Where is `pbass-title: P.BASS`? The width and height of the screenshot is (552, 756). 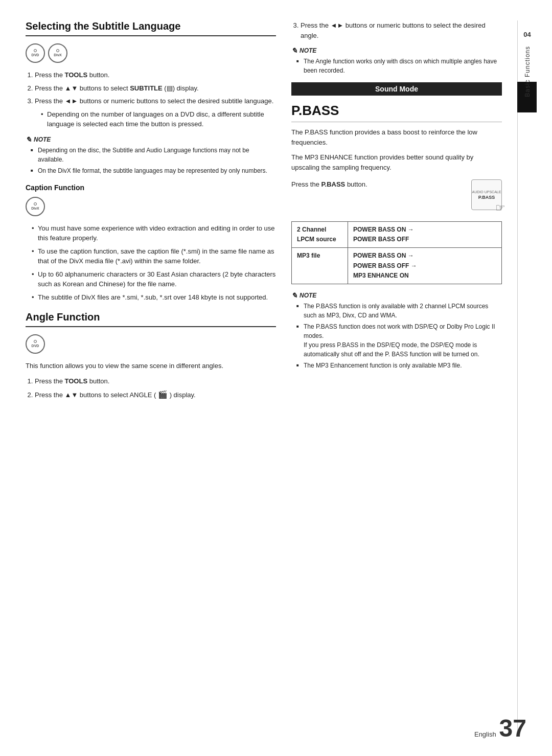
pbass-title: P.BASS is located at coordinates (397, 112).